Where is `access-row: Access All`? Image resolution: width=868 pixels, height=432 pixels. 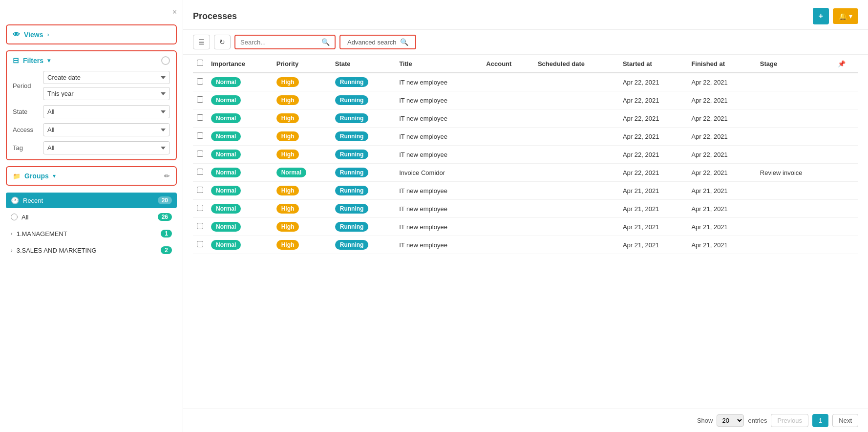
access-row: Access All is located at coordinates (91, 130).